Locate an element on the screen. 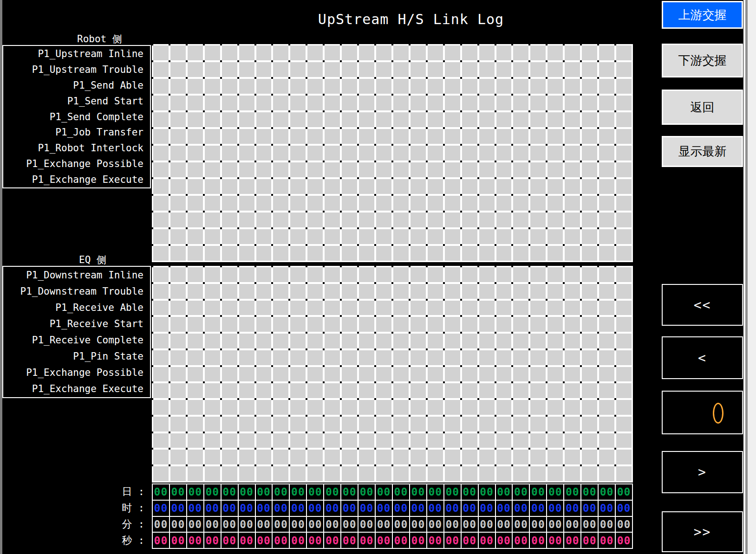 The height and width of the screenshot is (554, 756). downstream-handshake-button: 下游交握 is located at coordinates (702, 60).